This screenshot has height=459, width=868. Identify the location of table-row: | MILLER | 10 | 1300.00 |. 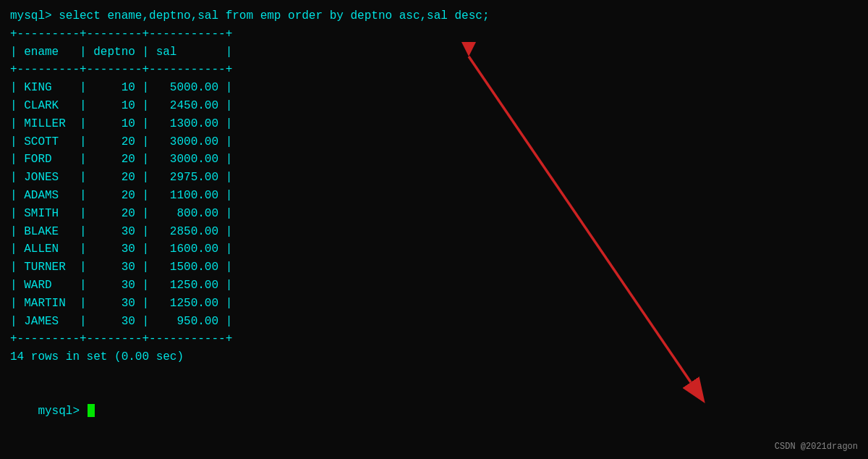
(434, 125).